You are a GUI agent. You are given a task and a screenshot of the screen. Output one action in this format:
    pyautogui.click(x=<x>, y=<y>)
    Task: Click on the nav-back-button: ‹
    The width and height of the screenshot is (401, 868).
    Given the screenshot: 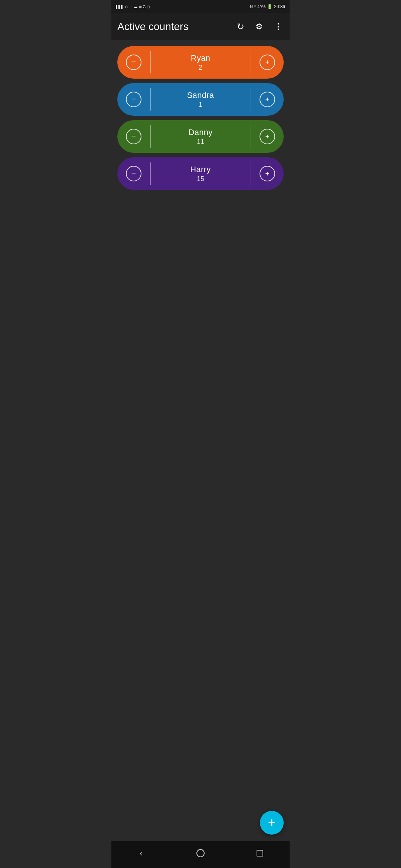 What is the action you would take?
    pyautogui.click(x=141, y=853)
    